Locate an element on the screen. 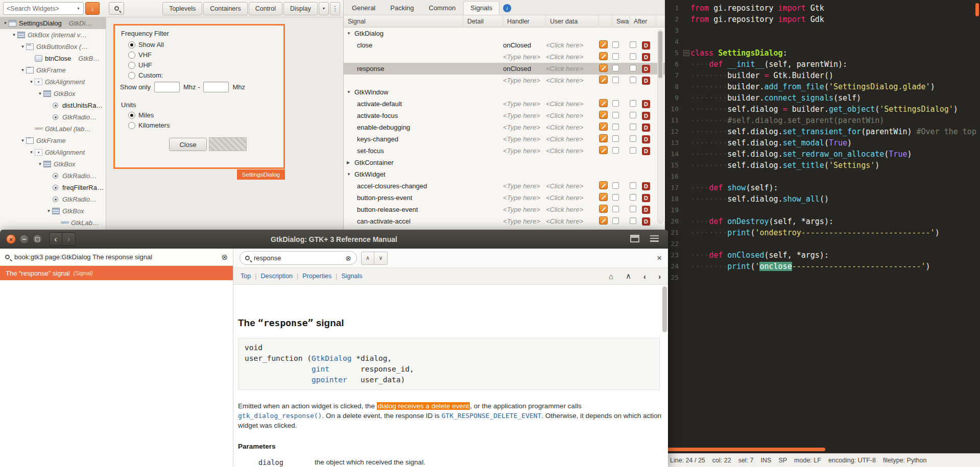  signal-group-GtkContainer: ▶GtkContainer is located at coordinates (505, 162).